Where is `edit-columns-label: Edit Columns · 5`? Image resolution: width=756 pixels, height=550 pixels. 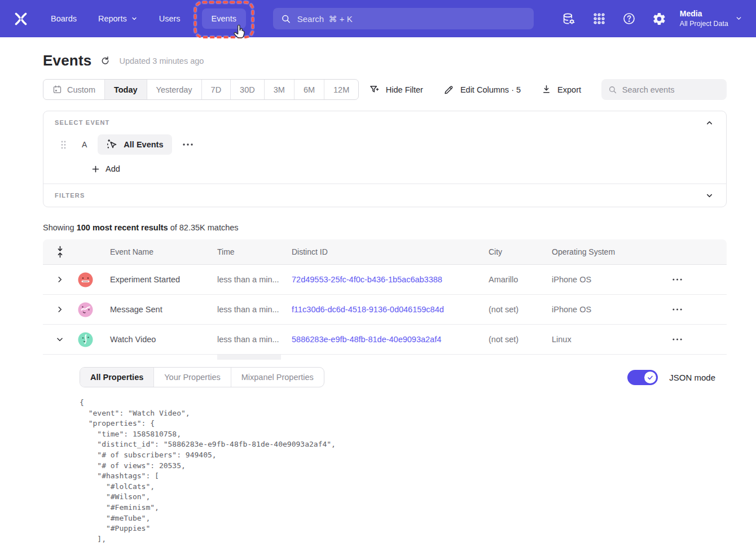 edit-columns-label: Edit Columns · 5 is located at coordinates (491, 90).